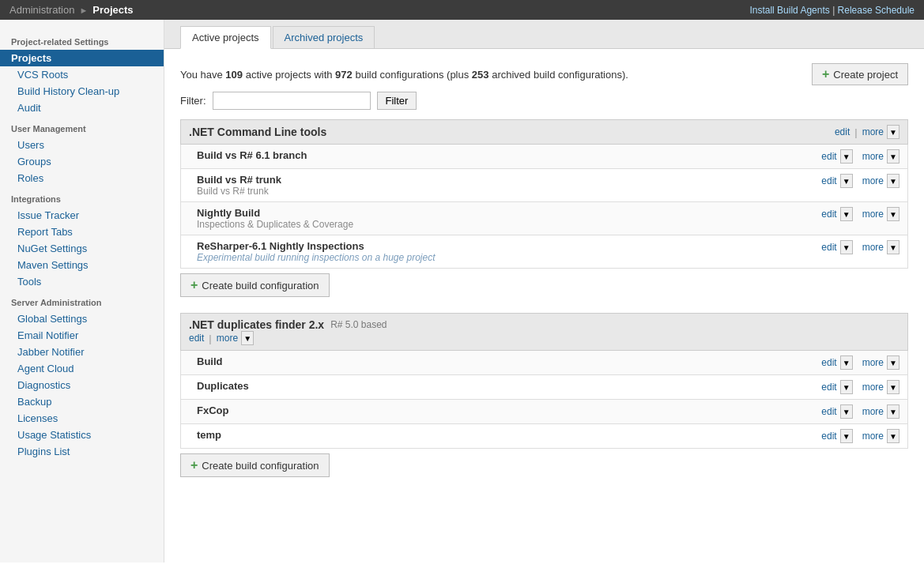 This screenshot has width=924, height=568. I want to click on filter-label: Filter:, so click(193, 101).